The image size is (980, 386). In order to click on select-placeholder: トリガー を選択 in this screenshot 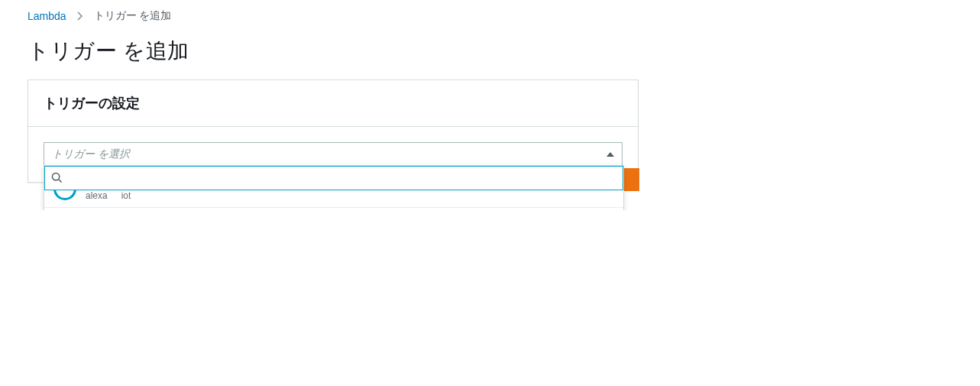, I will do `click(91, 154)`.